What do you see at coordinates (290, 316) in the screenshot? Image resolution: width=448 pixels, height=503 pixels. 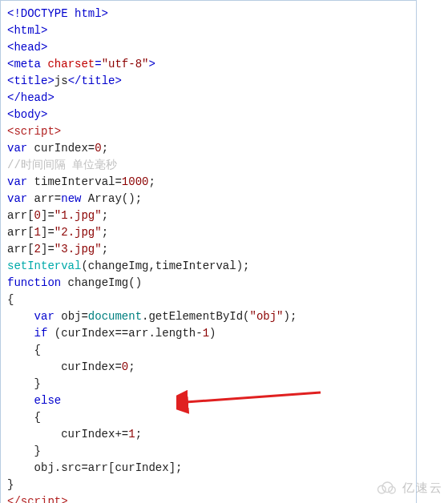 I see `code-text: );` at bounding box center [290, 316].